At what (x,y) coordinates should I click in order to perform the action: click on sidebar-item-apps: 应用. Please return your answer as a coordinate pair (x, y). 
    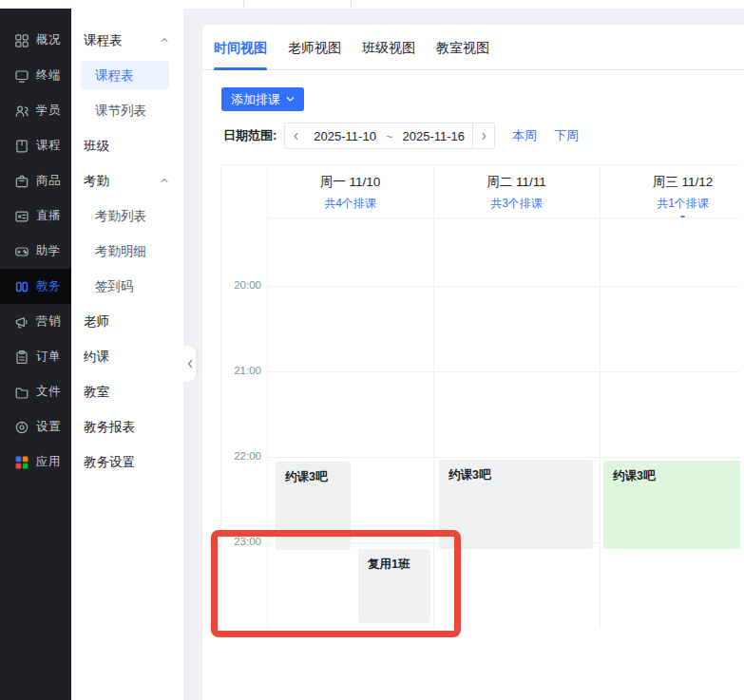
    Looking at the image, I should click on (36, 462).